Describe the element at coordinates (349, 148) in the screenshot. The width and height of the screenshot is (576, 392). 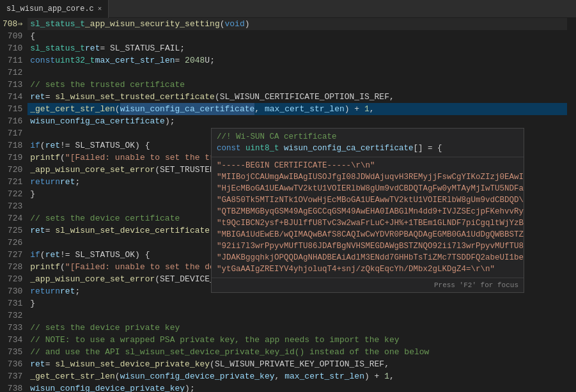
I see `tooltip-varname: wisun_config_ca_certificate` at that location.